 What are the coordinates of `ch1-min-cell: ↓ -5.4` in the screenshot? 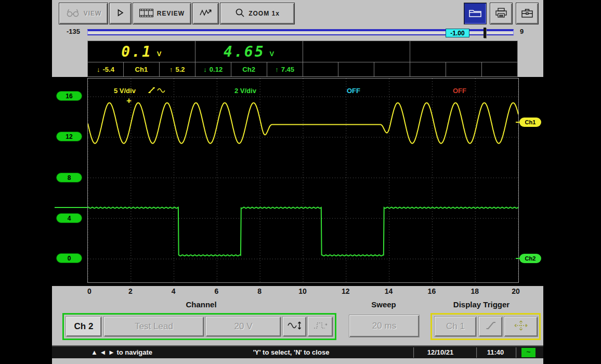 It's located at (106, 70).